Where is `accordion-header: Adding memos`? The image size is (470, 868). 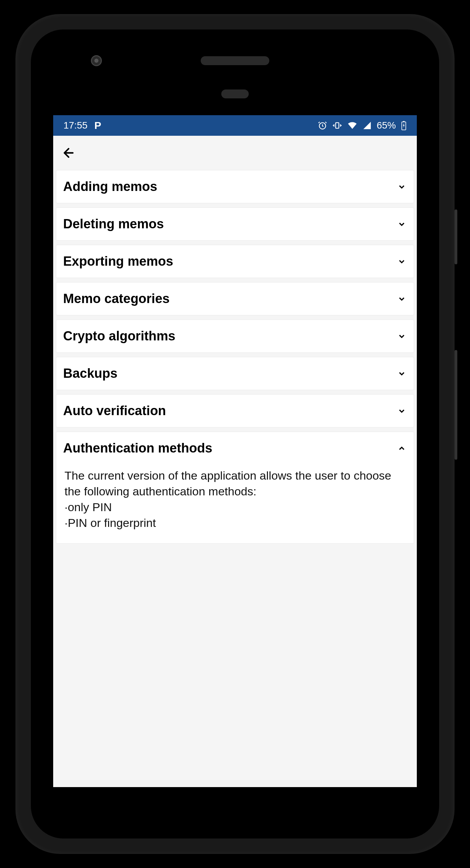
accordion-header: Adding memos is located at coordinates (235, 186).